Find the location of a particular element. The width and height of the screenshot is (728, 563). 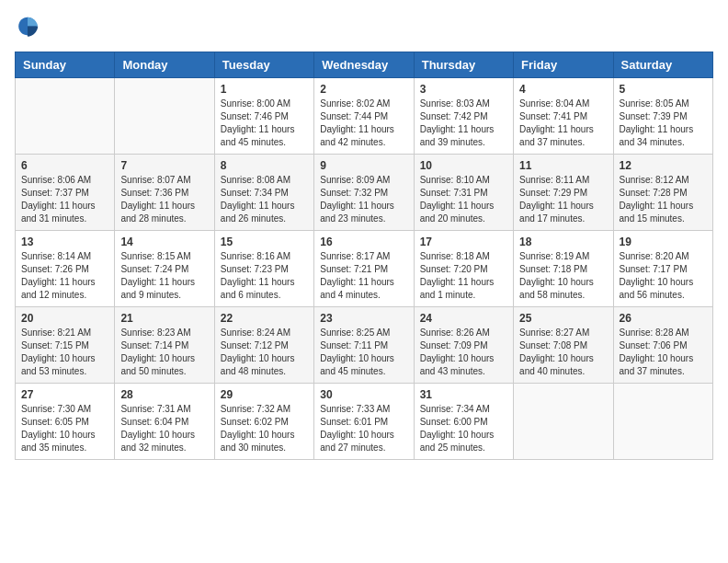

day-number: 7 is located at coordinates (164, 166).